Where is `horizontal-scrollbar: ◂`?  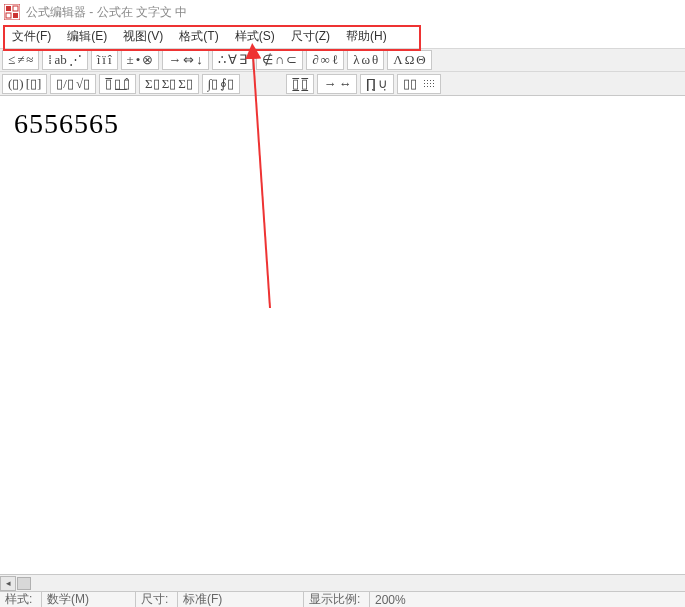 horizontal-scrollbar: ◂ is located at coordinates (342, 582).